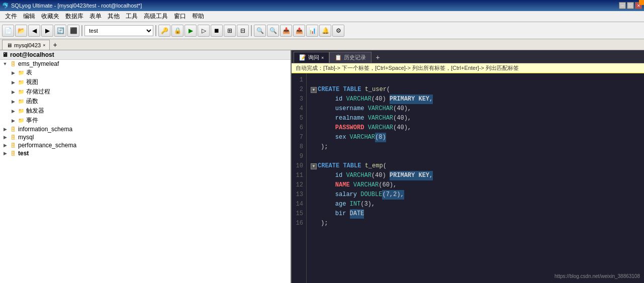 This screenshot has height=283, width=644. I want to click on toolbar-import: 📥, so click(286, 31).